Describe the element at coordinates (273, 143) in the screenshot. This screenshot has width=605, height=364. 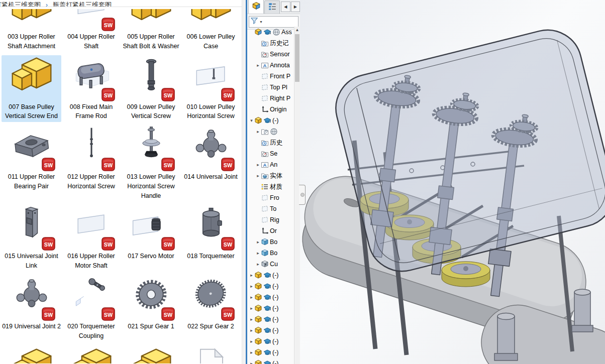
I see `tree-item: 历史` at that location.